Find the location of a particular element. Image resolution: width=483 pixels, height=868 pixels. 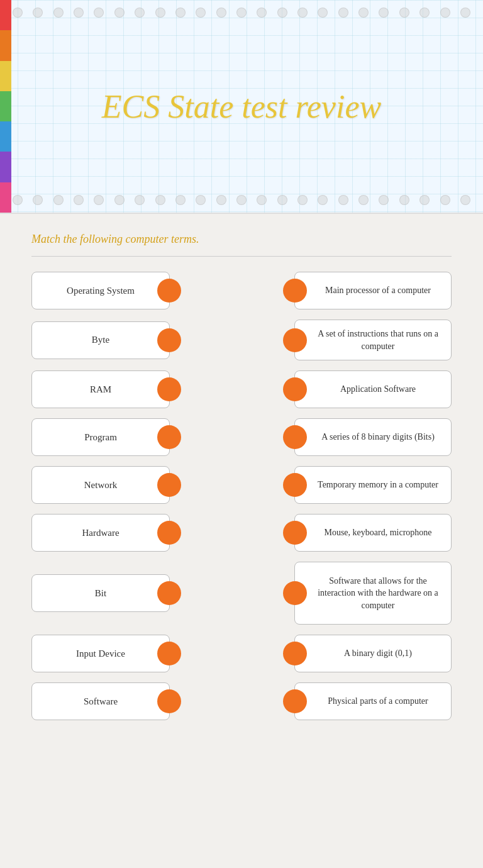

def-text: Mouse, keyboard, microphone is located at coordinates (378, 533).